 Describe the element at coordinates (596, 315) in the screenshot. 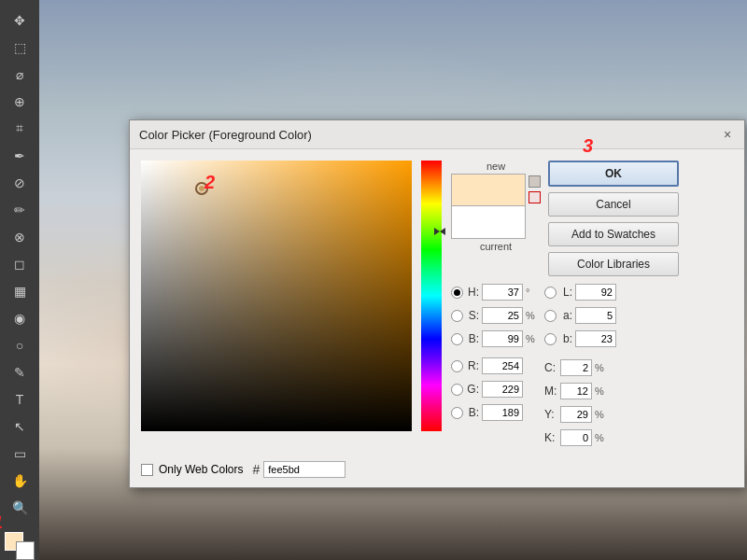

I see `a-input` at that location.